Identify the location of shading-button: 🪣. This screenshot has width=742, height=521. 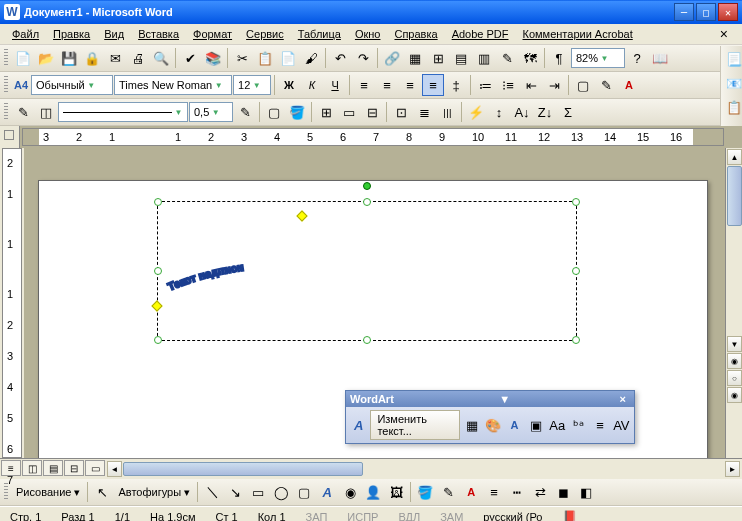
(297, 112).